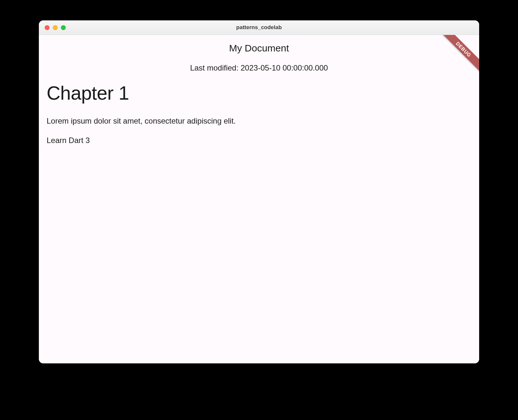 This screenshot has width=518, height=420. What do you see at coordinates (259, 68) in the screenshot?
I see `last-modified-label: Last modified: 2023-05-10 00:00:00.000` at bounding box center [259, 68].